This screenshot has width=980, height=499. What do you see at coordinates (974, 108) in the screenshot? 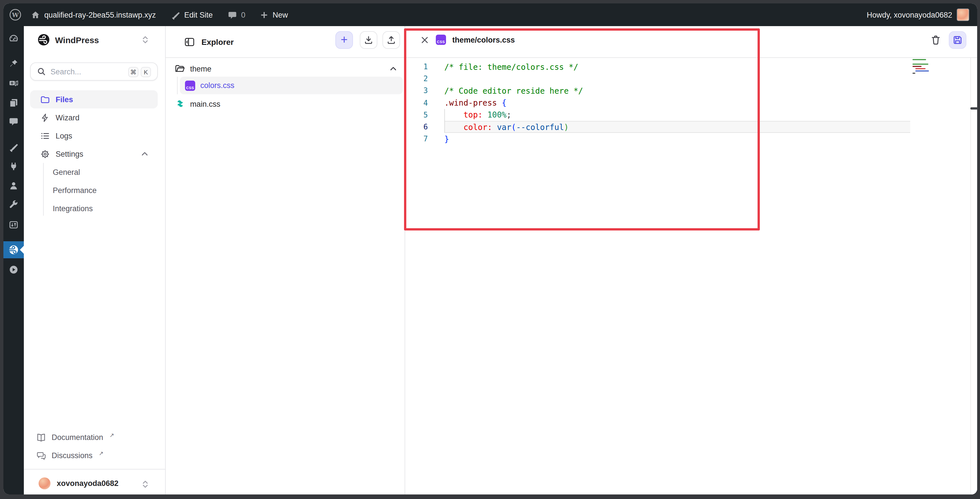
I see `scrollbar-thumb` at bounding box center [974, 108].